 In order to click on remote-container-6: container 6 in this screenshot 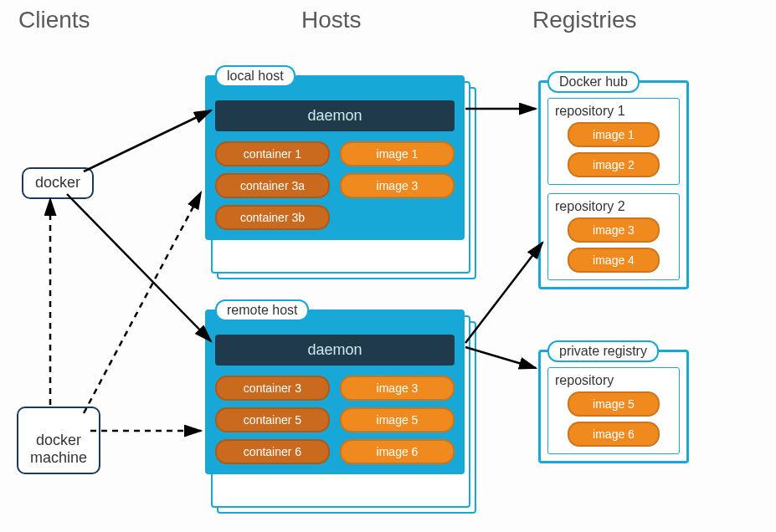, I will do `click(273, 452)`.